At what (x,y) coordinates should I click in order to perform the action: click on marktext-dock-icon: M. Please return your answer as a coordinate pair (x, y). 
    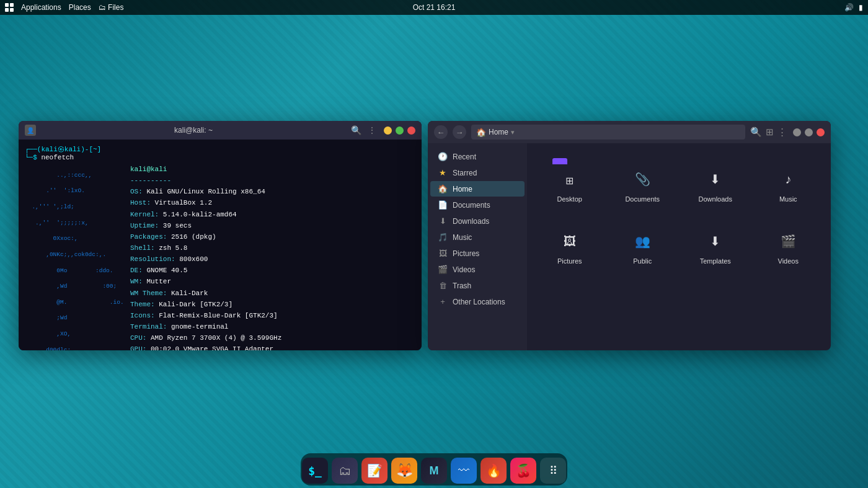
    Looking at the image, I should click on (434, 471).